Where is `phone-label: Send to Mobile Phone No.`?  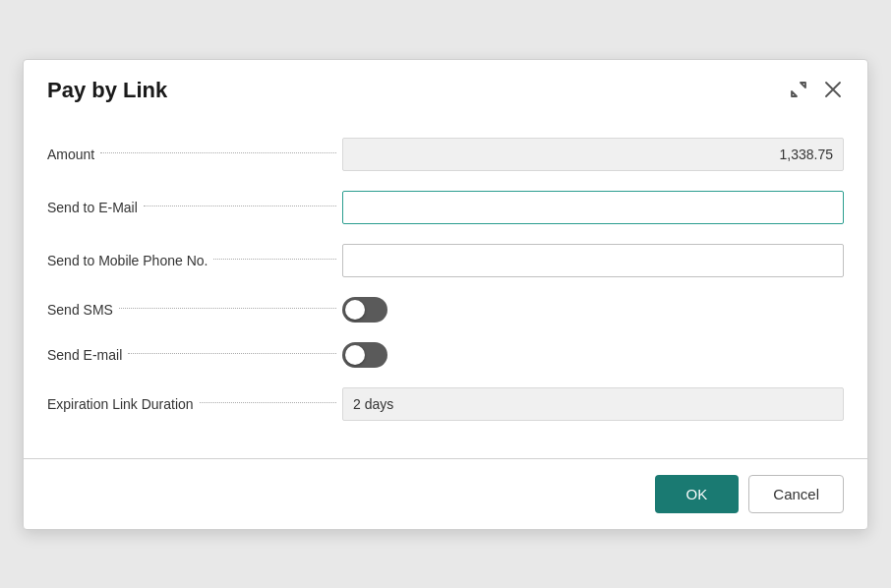
phone-label: Send to Mobile Phone No. is located at coordinates (195, 261).